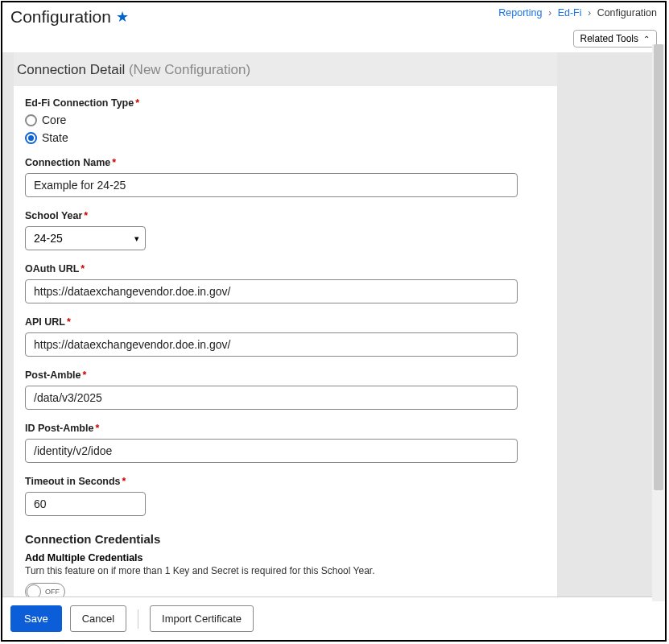  What do you see at coordinates (615, 39) in the screenshot?
I see `related-tools-button: Related Tools ⌃` at bounding box center [615, 39].